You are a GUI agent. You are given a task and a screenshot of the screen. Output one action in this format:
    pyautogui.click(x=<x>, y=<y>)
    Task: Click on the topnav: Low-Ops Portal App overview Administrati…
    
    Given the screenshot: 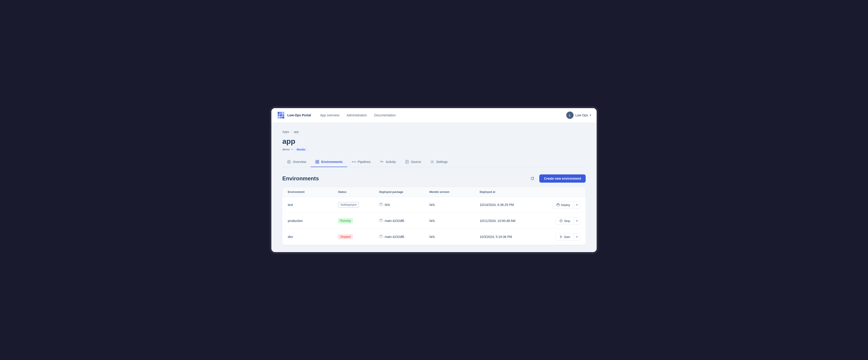 What is the action you would take?
    pyautogui.click(x=434, y=115)
    